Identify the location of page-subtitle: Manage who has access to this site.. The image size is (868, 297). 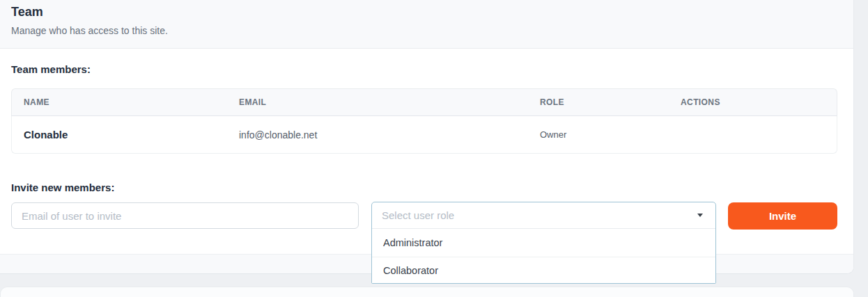
(426, 31).